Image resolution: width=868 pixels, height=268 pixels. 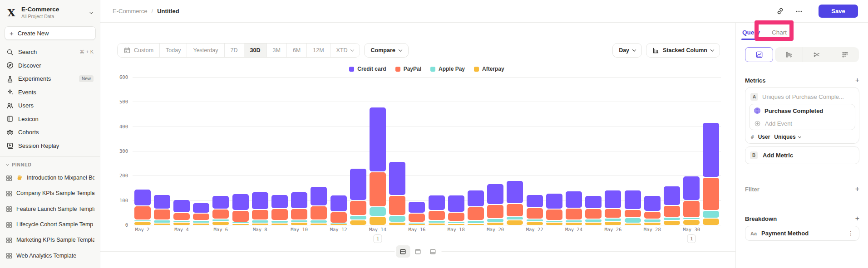 I want to click on tab-query: Query, so click(x=751, y=34).